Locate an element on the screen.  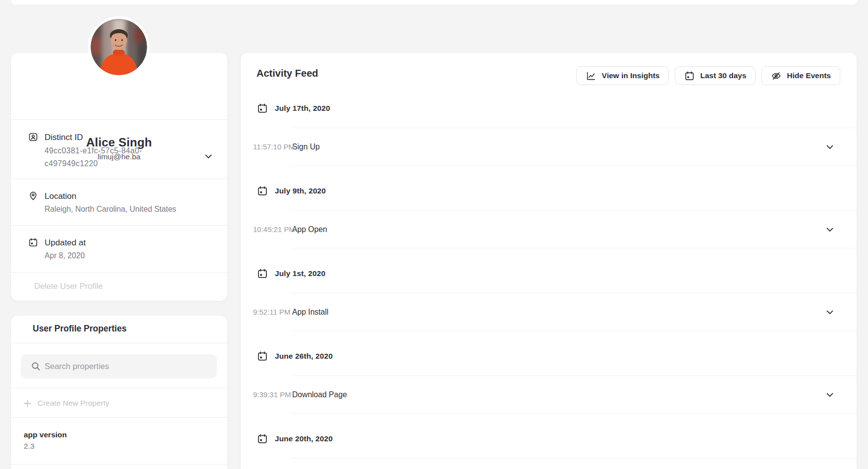
avatar is located at coordinates (119, 47).